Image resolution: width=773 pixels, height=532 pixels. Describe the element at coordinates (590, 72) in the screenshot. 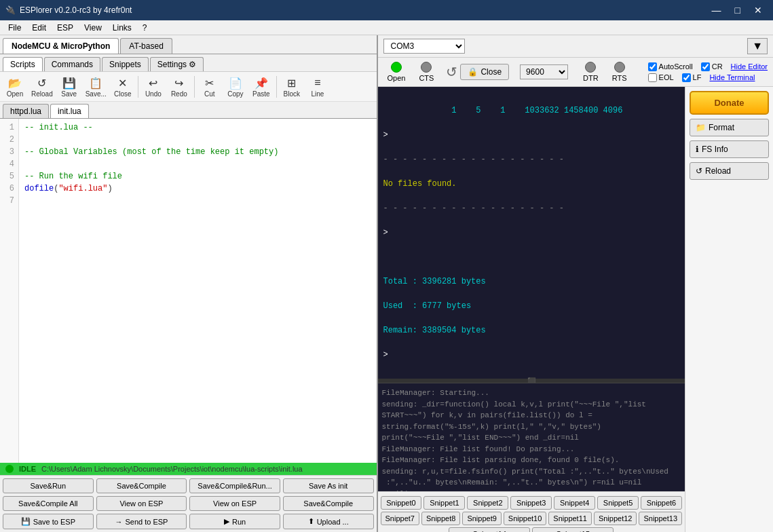

I see `dtr-button: DTR` at that location.